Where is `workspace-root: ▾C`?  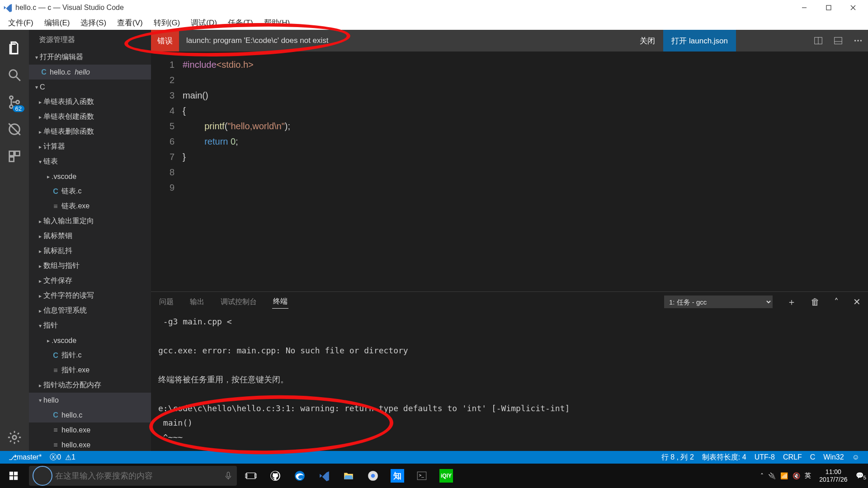
workspace-root: ▾C is located at coordinates (90, 87).